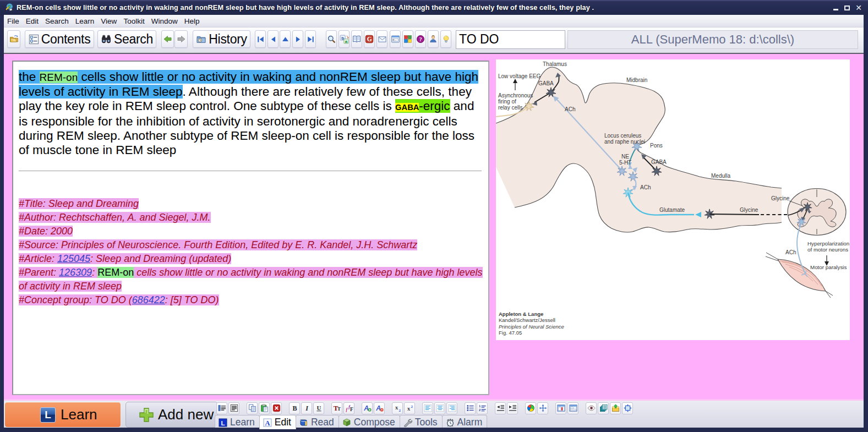 This screenshot has height=432, width=868. Describe the element at coordinates (421, 39) in the screenshot. I see `help-icon: ?` at that location.